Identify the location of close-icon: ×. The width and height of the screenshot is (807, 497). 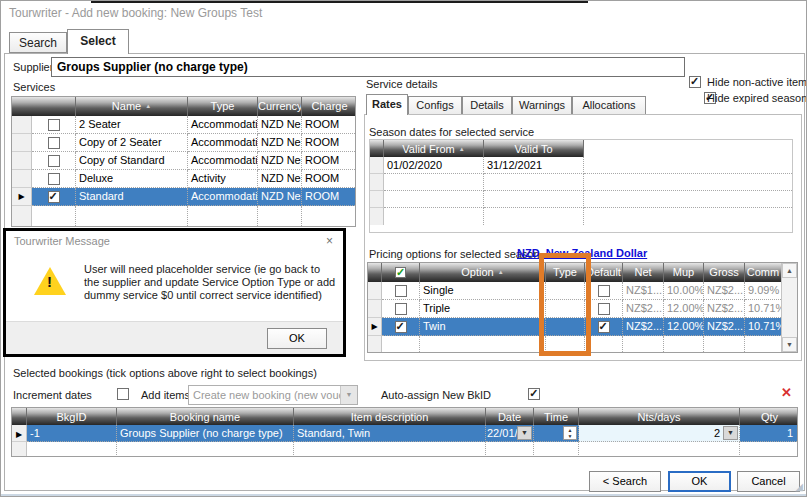
(330, 241).